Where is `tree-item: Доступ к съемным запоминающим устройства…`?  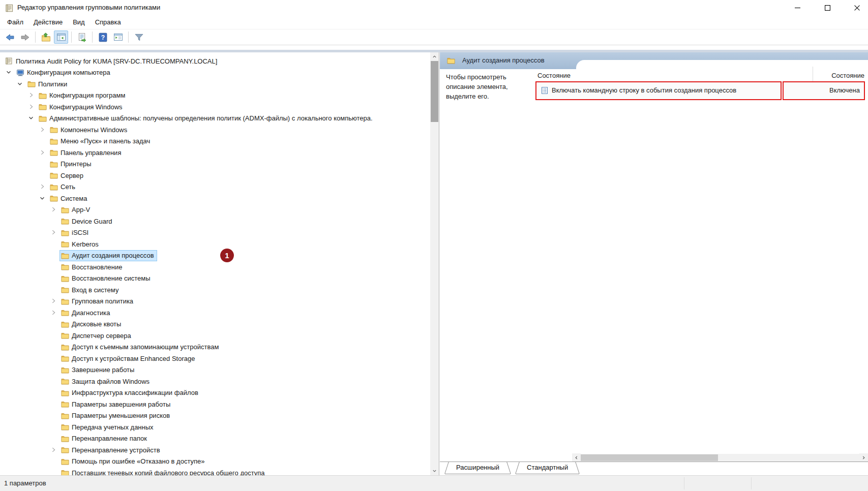
tree-item: Доступ к съемным запоминающим устройства… is located at coordinates (215, 348).